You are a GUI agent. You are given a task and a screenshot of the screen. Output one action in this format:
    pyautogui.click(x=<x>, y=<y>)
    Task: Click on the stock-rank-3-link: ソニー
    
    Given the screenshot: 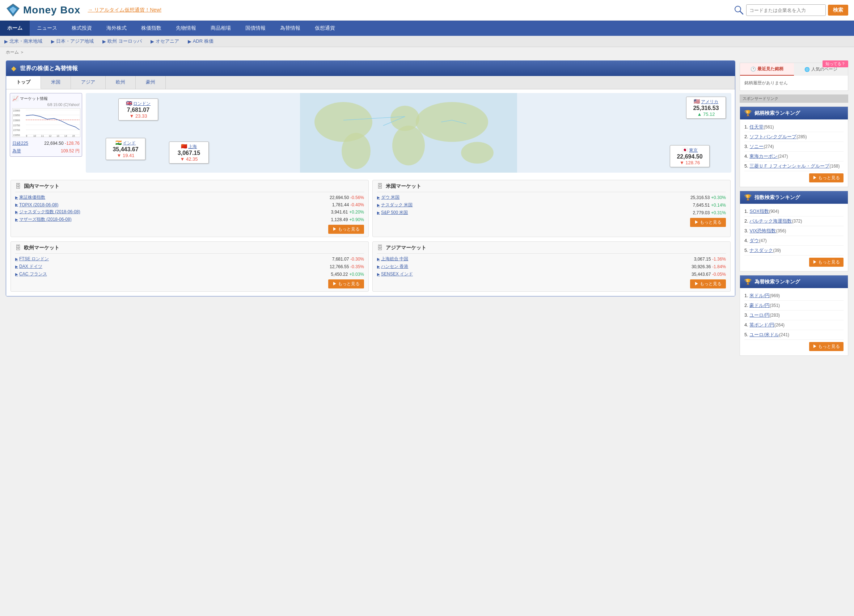 What is the action you would take?
    pyautogui.click(x=756, y=146)
    